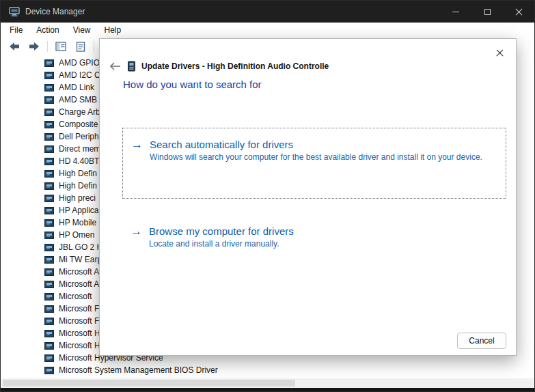  Describe the element at coordinates (519, 12) in the screenshot. I see `close-button` at that location.